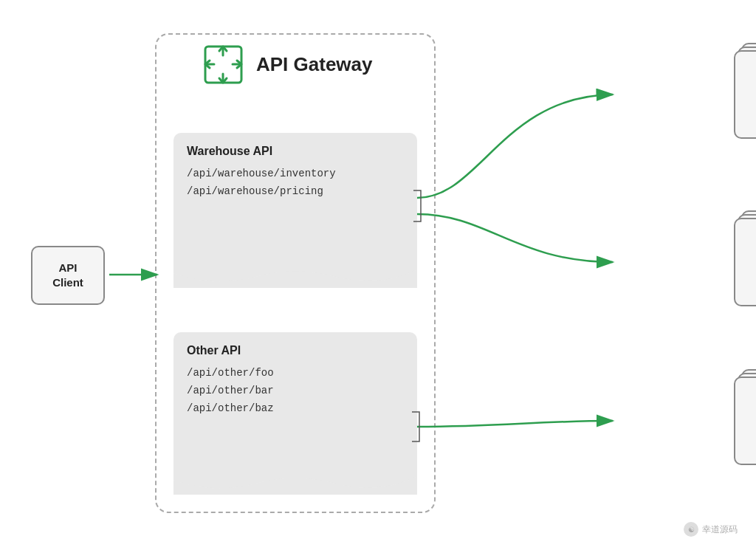 This screenshot has height=550, width=756. Describe the element at coordinates (68, 275) in the screenshot. I see `api-client-box: API Client` at that location.